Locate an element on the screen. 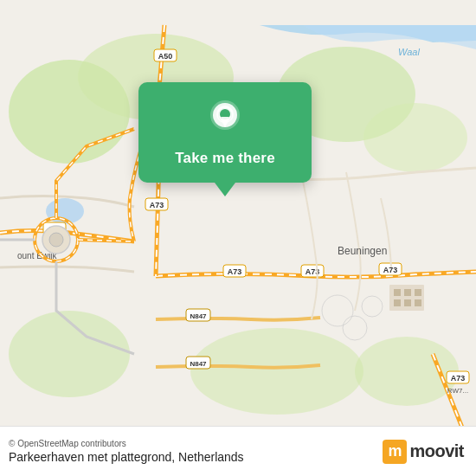  svg-text: Beuningen is located at coordinates (362, 251).